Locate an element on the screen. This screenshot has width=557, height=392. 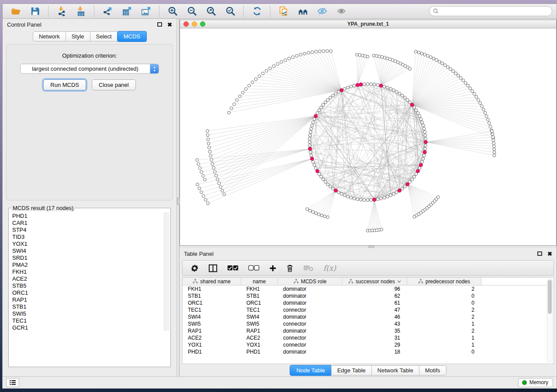
list-item: SWI4 is located at coordinates (91, 251).